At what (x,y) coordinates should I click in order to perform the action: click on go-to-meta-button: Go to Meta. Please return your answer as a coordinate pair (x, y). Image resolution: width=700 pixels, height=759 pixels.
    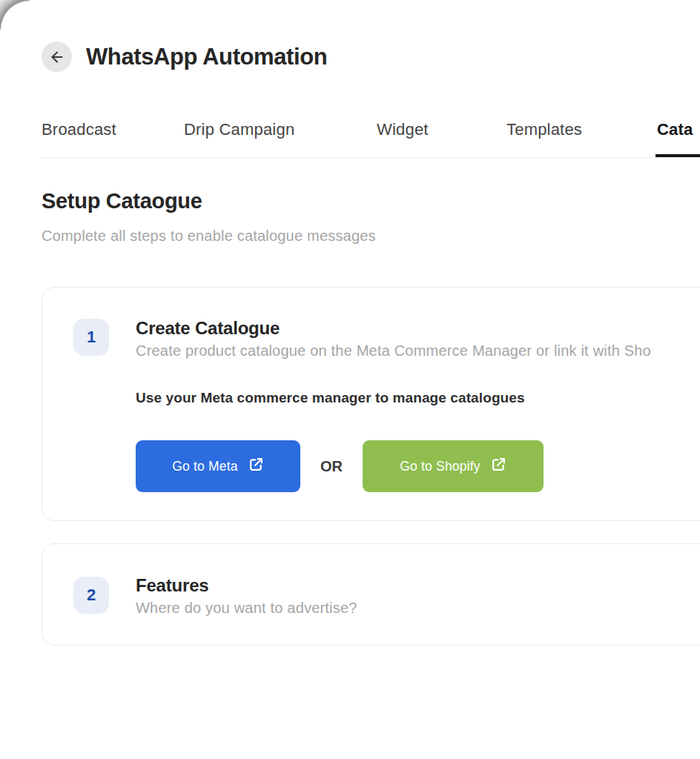
    Looking at the image, I should click on (218, 466).